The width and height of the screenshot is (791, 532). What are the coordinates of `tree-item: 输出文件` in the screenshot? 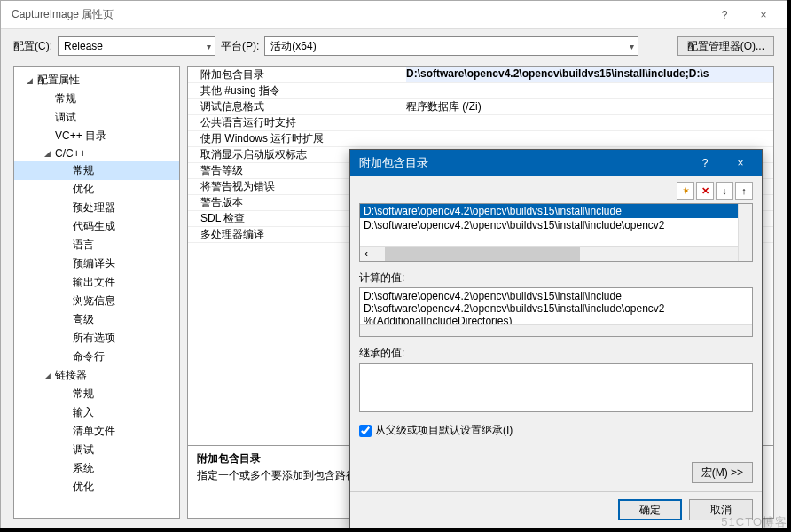 It's located at (97, 282).